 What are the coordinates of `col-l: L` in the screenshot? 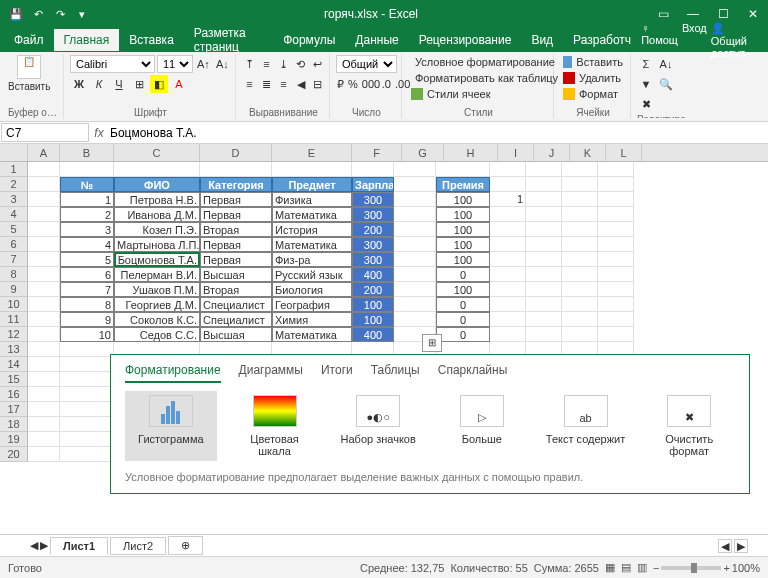 It's located at (624, 152).